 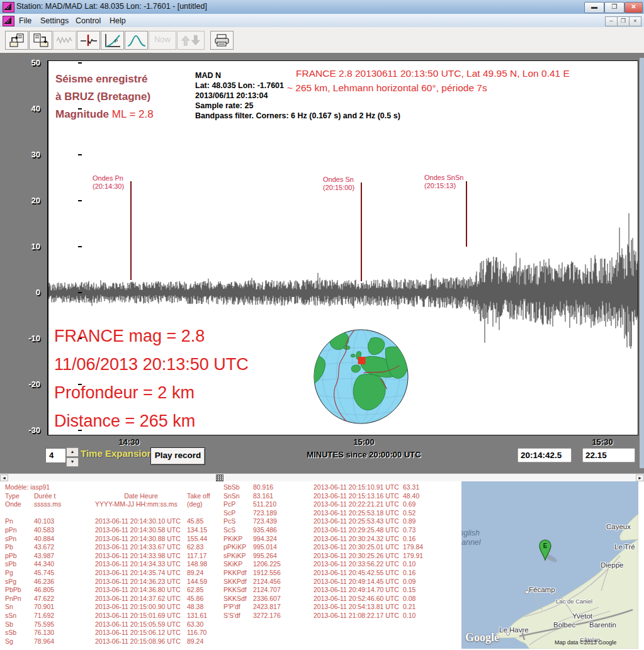 I want to click on phase-cell: PKKSdf, so click(x=238, y=590).